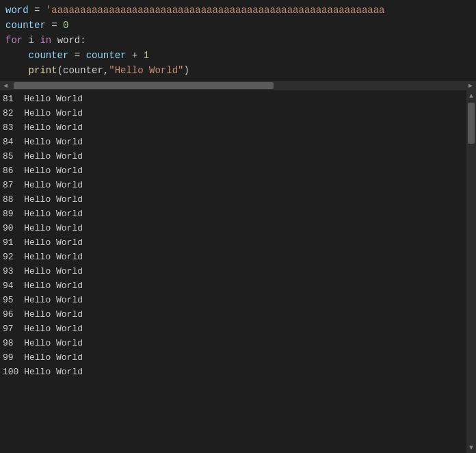  Describe the element at coordinates (238, 86) in the screenshot. I see `horizontal-scrollbar: ◀ ▶` at that location.